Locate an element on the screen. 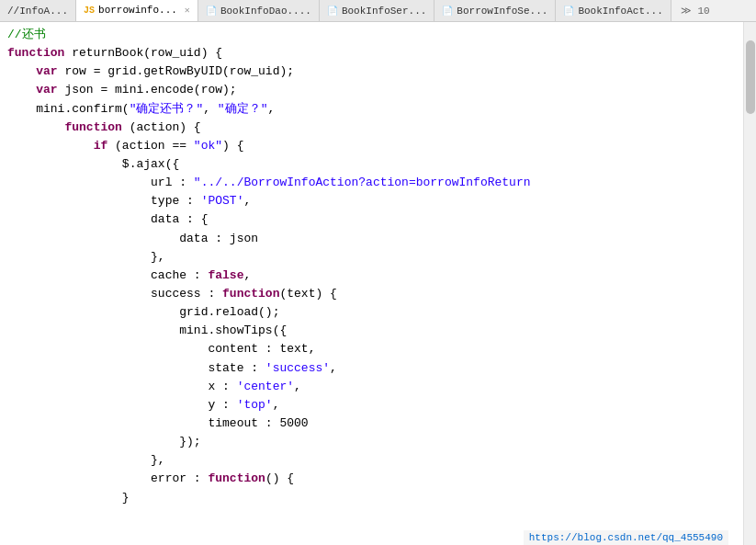  code-line: mini.confirm("确定还书？", "确定？", is located at coordinates (371, 109).